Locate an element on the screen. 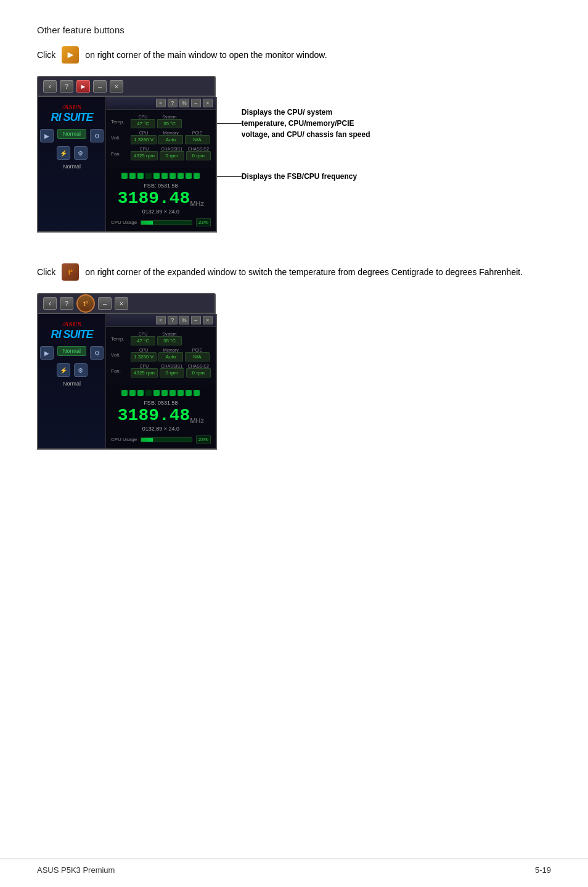 This screenshot has width=588, height=887. topbar-btn-arrow: ‹ is located at coordinates (50, 86).